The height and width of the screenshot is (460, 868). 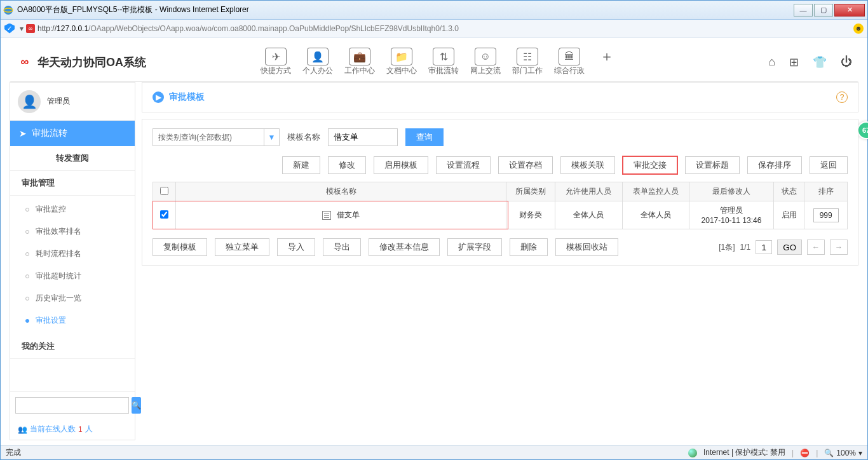 I want to click on top-right-icons: ⌂⊞👕⏻, so click(x=810, y=62).